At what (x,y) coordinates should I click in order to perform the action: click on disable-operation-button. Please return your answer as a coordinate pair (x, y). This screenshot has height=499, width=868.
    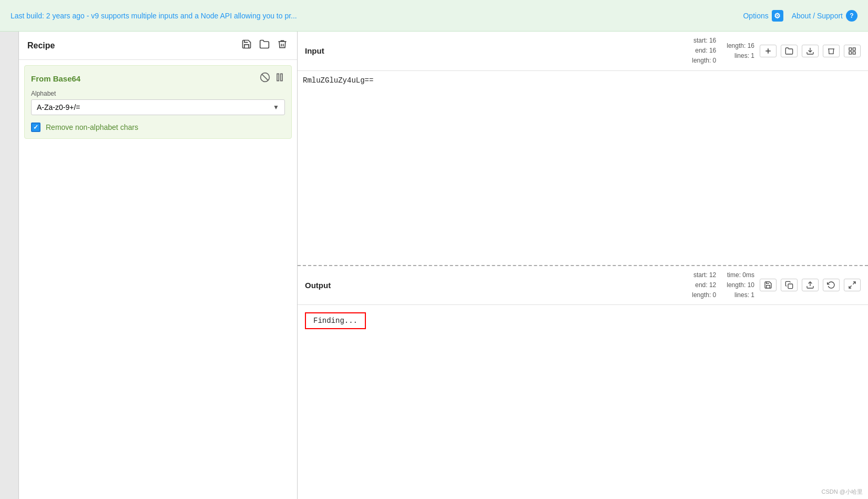
    Looking at the image, I should click on (265, 78).